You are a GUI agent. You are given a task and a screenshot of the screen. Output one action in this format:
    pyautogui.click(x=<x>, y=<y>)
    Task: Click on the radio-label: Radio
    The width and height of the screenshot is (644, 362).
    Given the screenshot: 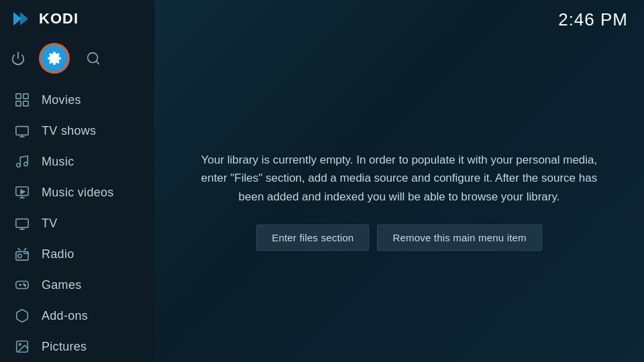 What is the action you would take?
    pyautogui.click(x=58, y=255)
    